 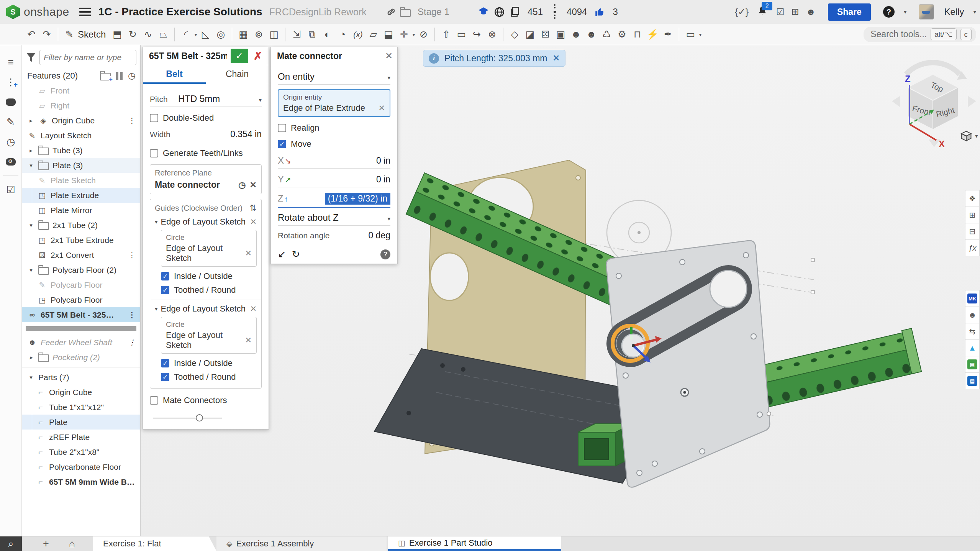 What do you see at coordinates (905, 12) in the screenshot?
I see `help-dropdown-icon: ▾` at bounding box center [905, 12].